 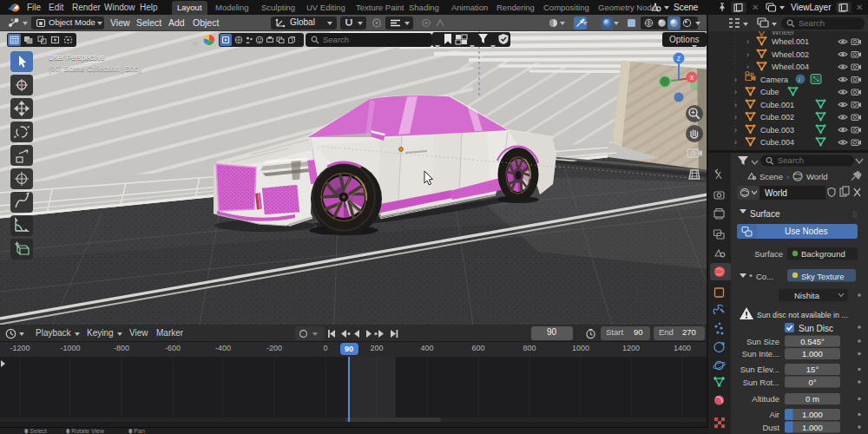 I want to click on svg-text: Use Nodes, so click(x=806, y=231).